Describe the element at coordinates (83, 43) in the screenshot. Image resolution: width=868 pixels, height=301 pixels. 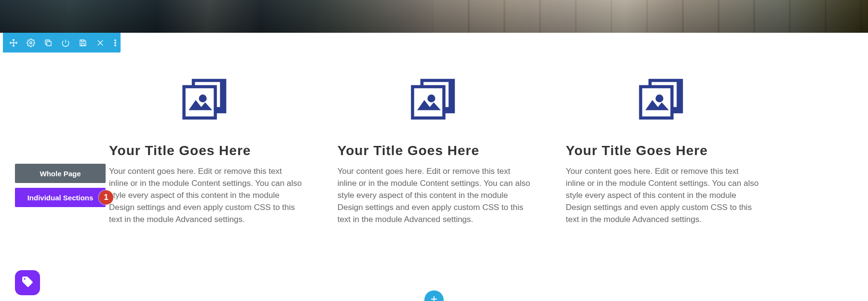
I see `save-icon` at that location.